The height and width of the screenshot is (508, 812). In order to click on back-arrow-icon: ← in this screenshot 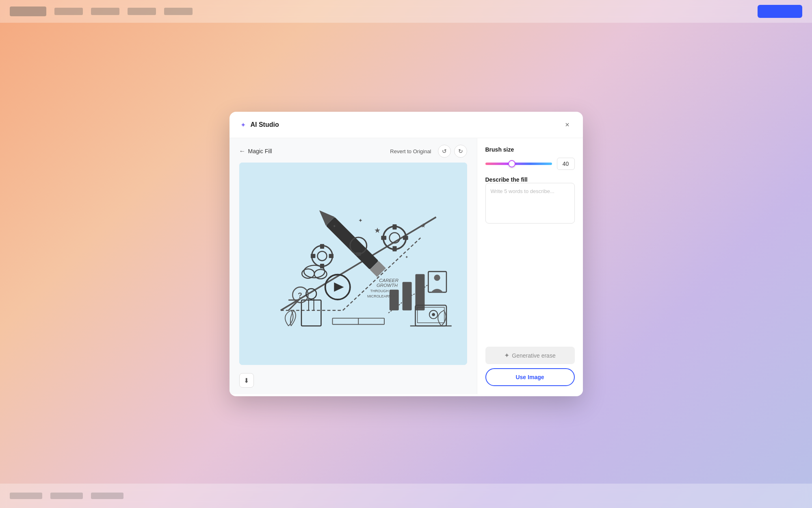, I will do `click(243, 151)`.